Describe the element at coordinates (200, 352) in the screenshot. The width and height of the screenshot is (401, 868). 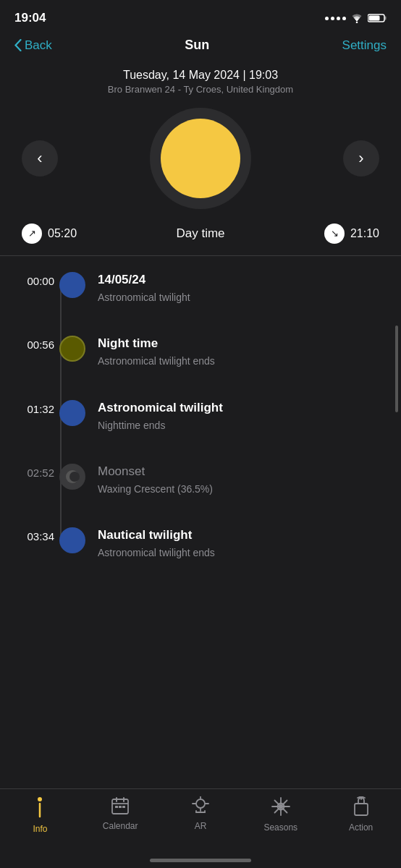
I see `timeline-item: 00:56 Night time Astronomical twilight e…` at that location.